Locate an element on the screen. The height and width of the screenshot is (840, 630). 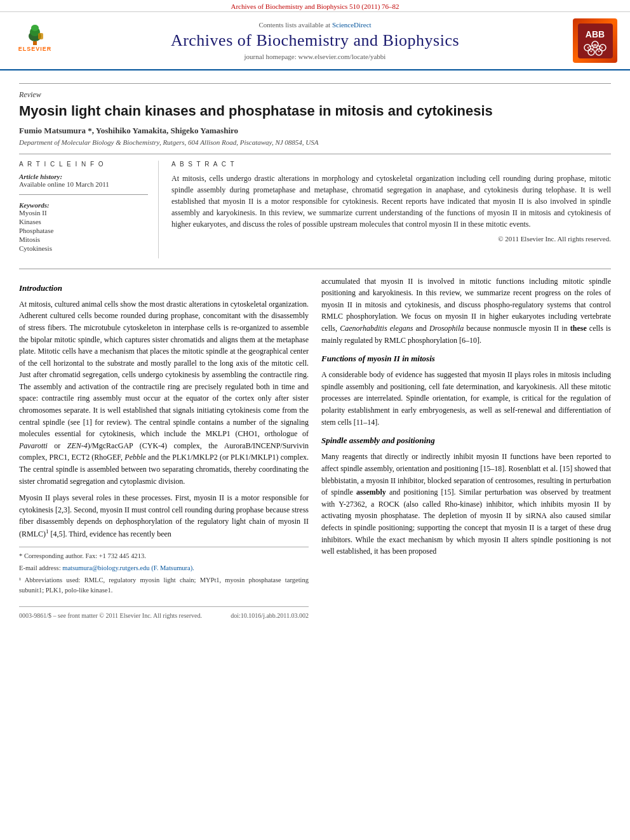
keyword-5: Cytokinesis is located at coordinates (84, 248).